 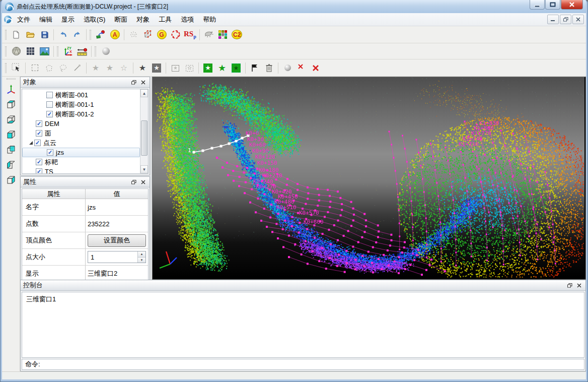 What do you see at coordinates (11, 150) in the screenshot?
I see `view-back-button` at bounding box center [11, 150].